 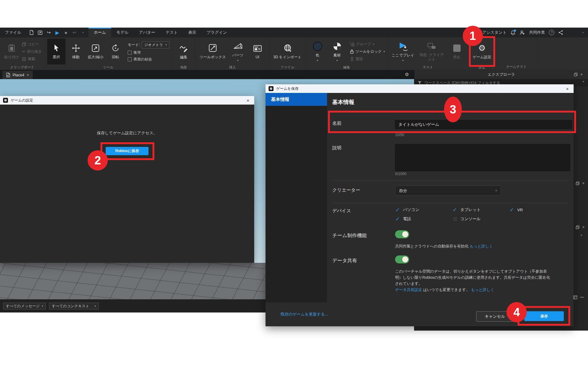 I want to click on device-checkbox-pc: パソコン, so click(x=424, y=210).